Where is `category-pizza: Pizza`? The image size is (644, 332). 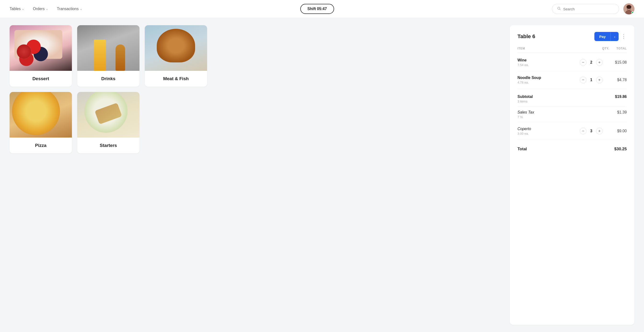 category-pizza: Pizza is located at coordinates (41, 123).